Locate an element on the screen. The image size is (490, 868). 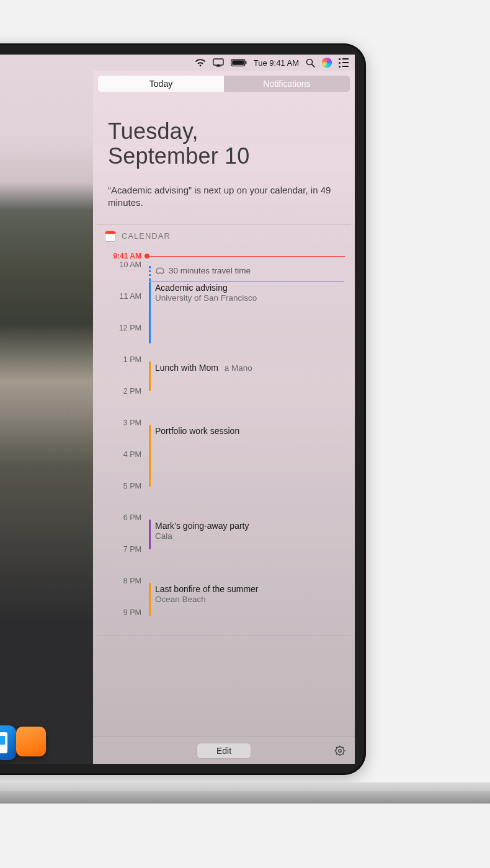
wifi-icon is located at coordinates (200, 63).